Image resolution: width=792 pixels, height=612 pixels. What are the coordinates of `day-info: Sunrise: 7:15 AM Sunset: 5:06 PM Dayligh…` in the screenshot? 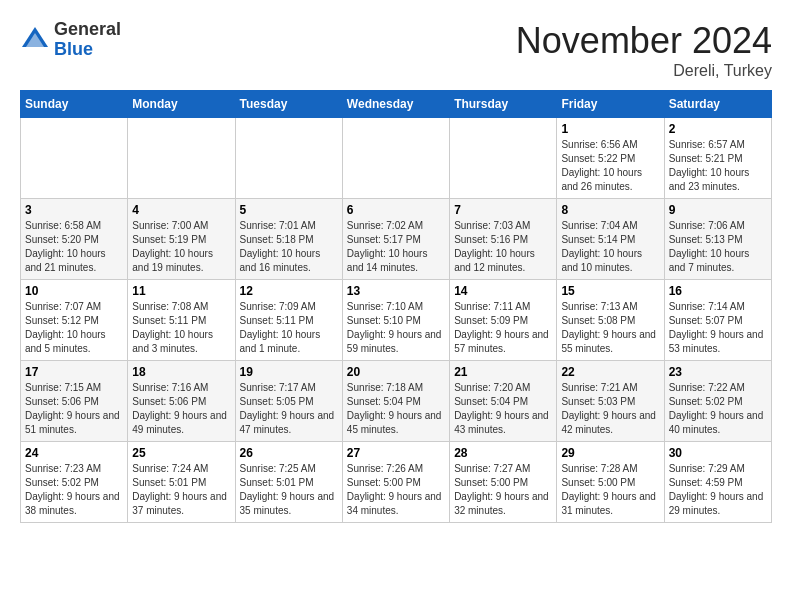 It's located at (74, 409).